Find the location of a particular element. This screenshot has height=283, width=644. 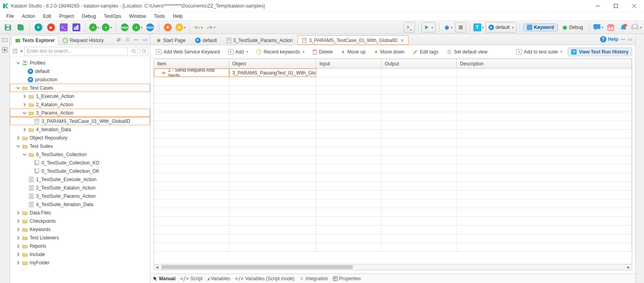

edit-tags-button: Edit tags is located at coordinates (426, 52).